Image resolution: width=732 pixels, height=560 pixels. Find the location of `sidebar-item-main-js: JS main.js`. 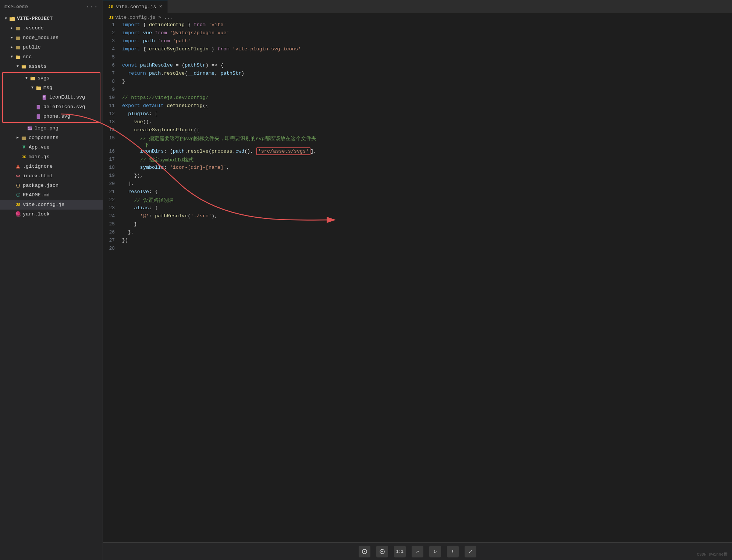

sidebar-item-main-js: JS main.js is located at coordinates (51, 157).